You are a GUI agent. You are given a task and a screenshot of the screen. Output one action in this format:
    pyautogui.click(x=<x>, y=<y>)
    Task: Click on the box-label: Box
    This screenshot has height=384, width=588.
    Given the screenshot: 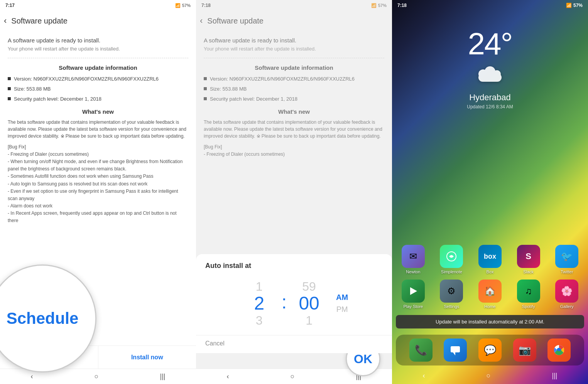 What is the action you would take?
    pyautogui.click(x=490, y=272)
    